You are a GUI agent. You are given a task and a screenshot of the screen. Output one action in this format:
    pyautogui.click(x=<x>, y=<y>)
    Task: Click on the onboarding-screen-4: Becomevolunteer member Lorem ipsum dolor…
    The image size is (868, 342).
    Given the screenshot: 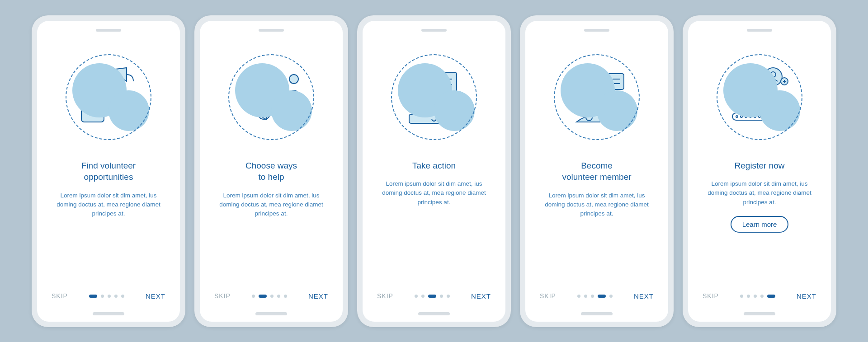 What is the action you would take?
    pyautogui.click(x=597, y=171)
    